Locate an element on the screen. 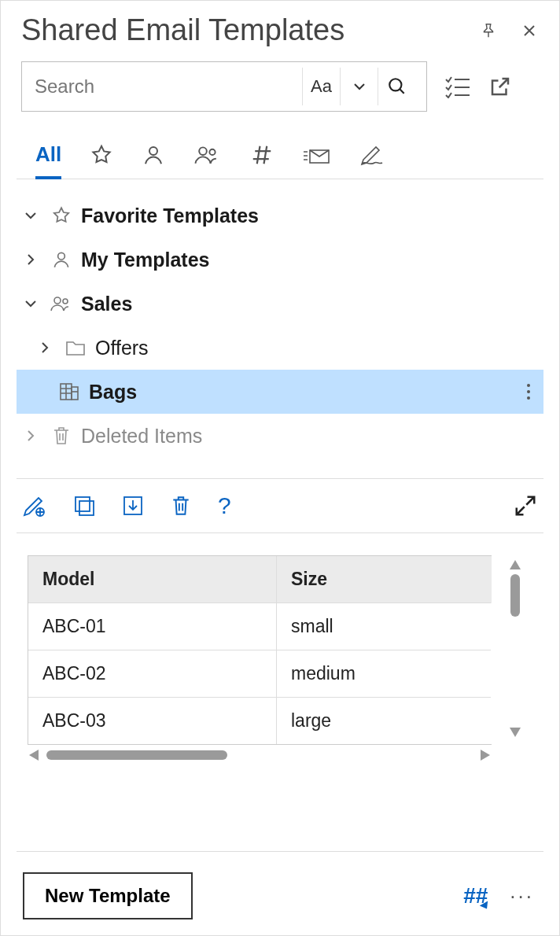 The height and width of the screenshot is (936, 560). import-icon is located at coordinates (133, 506).